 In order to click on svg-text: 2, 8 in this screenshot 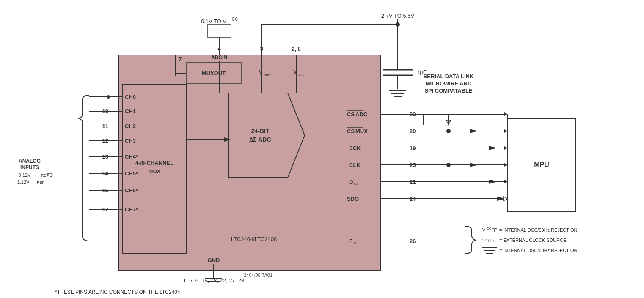, I will do `click(296, 49)`.